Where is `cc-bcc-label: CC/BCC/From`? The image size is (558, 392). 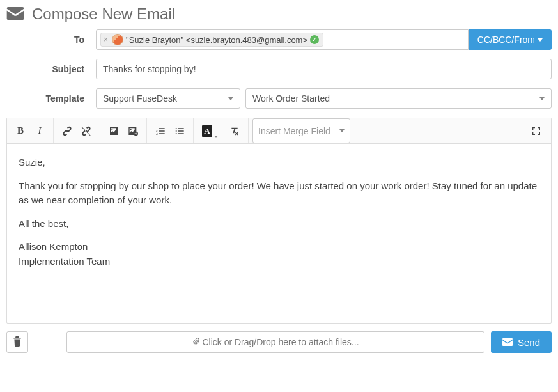 cc-bcc-label: CC/BCC/From is located at coordinates (506, 40).